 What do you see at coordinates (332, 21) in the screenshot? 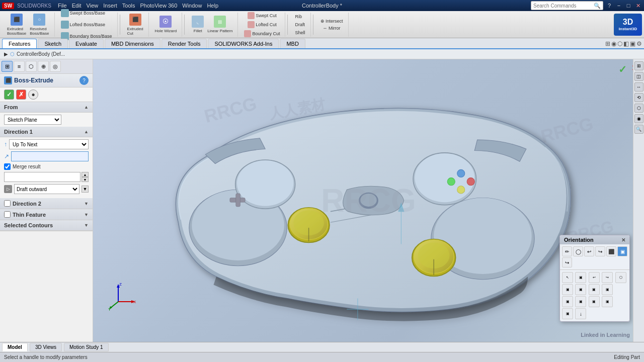
I see `intersect-btn: ⊕ Intersect` at bounding box center [332, 21].